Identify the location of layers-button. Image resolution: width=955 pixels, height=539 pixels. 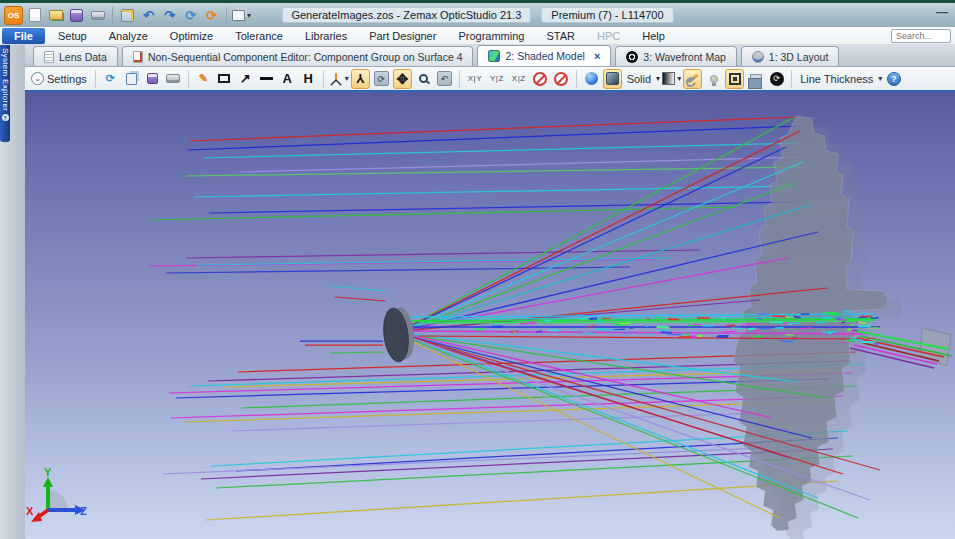
(756, 79).